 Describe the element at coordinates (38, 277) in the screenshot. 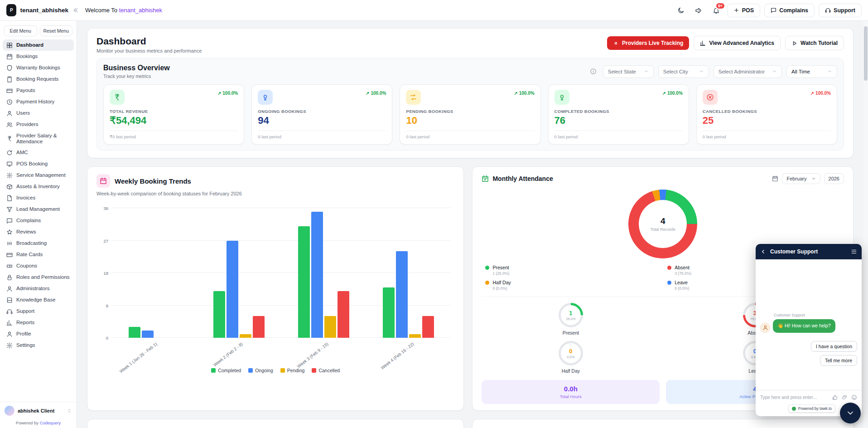

I see `sidebar-item-roles-and-permissions: Roles and Permissions` at that location.